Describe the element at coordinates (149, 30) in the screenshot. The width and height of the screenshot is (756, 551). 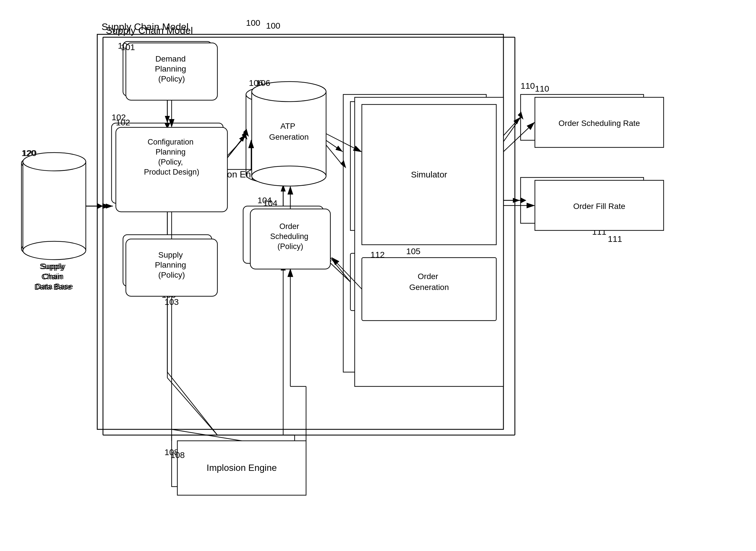
I see `title-text: Supply Chain Model` at that location.